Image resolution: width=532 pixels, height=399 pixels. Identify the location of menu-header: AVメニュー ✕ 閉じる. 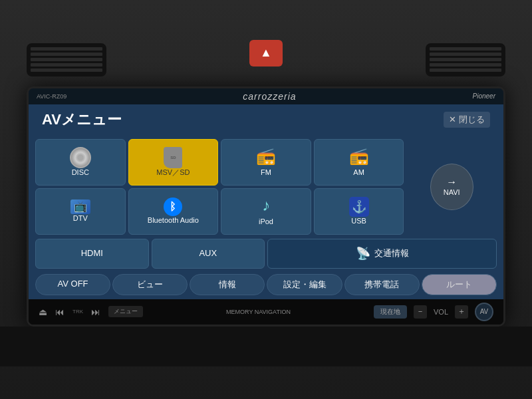
(266, 120).